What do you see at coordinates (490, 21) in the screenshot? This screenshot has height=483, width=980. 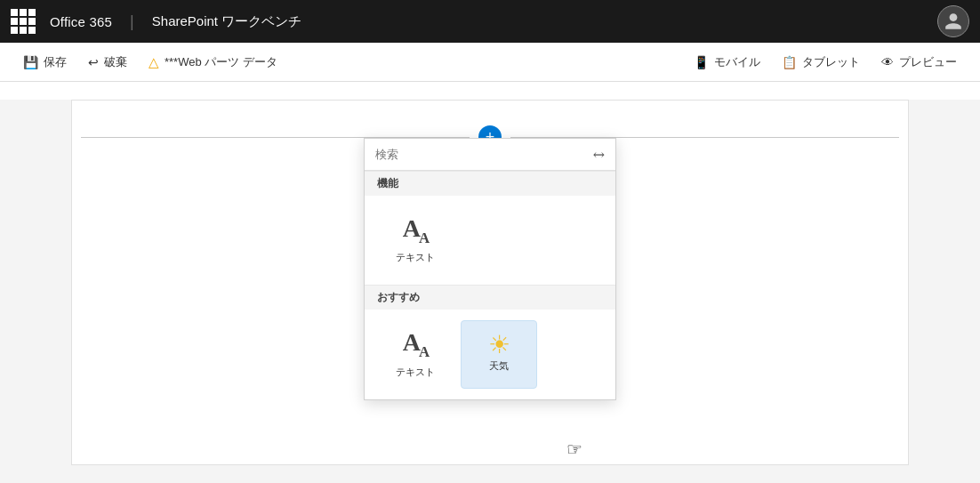 I see `top-navigation-bar: Office 365 | SharePoint ワークベンチ` at bounding box center [490, 21].